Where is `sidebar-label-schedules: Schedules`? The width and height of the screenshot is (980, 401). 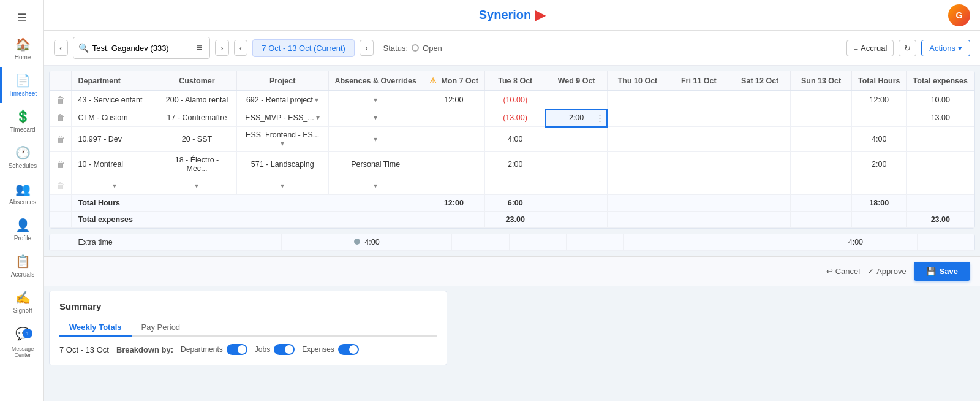
sidebar-label-schedules: Schedules is located at coordinates (23, 166).